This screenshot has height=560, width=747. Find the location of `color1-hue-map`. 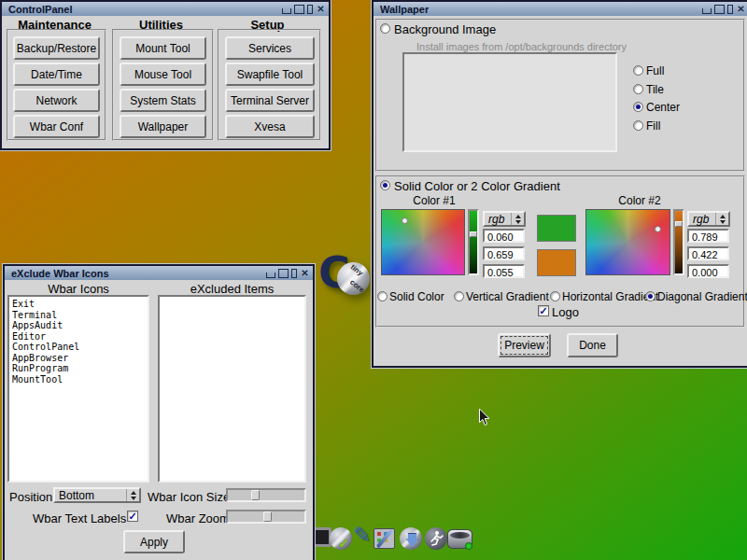

color1-hue-map is located at coordinates (423, 243).